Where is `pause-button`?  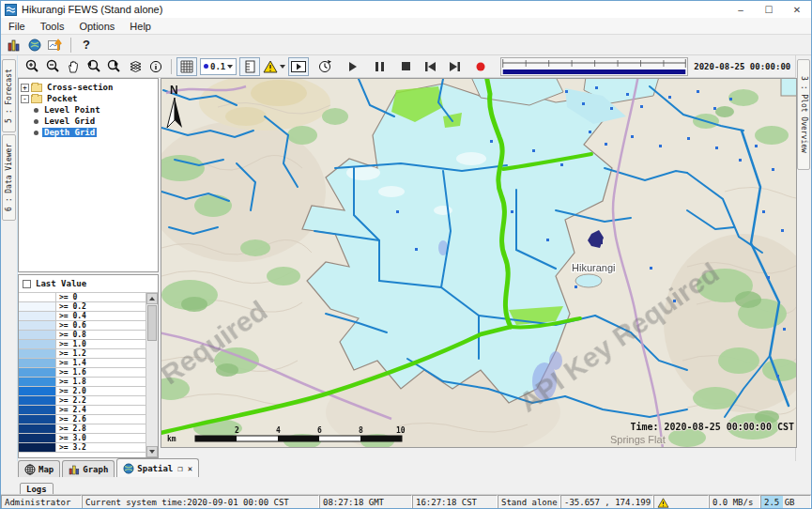 pause-button is located at coordinates (379, 67).